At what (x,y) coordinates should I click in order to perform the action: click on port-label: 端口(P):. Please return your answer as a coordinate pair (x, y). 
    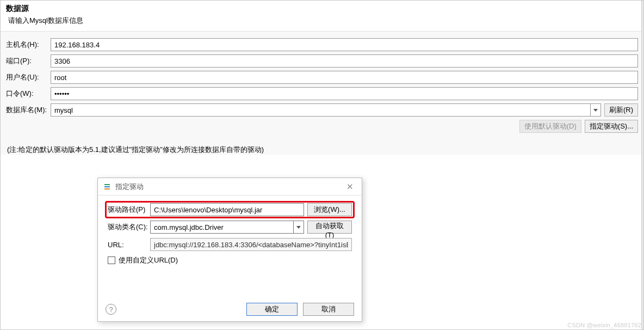
    Looking at the image, I should click on (28, 61).